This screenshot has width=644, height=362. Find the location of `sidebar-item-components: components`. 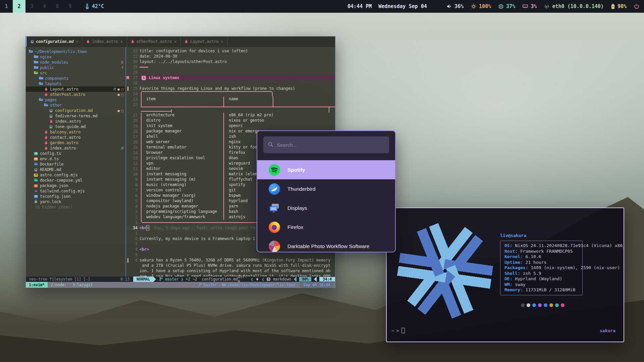

sidebar-item-components: components is located at coordinates (76, 78).